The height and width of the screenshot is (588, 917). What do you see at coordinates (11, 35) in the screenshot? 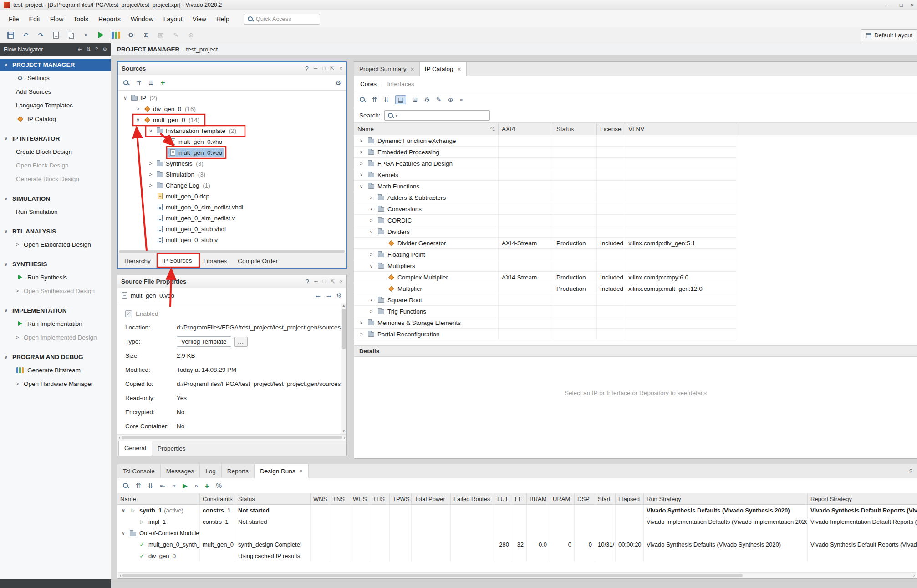
I see `toolbar-save-button` at bounding box center [11, 35].